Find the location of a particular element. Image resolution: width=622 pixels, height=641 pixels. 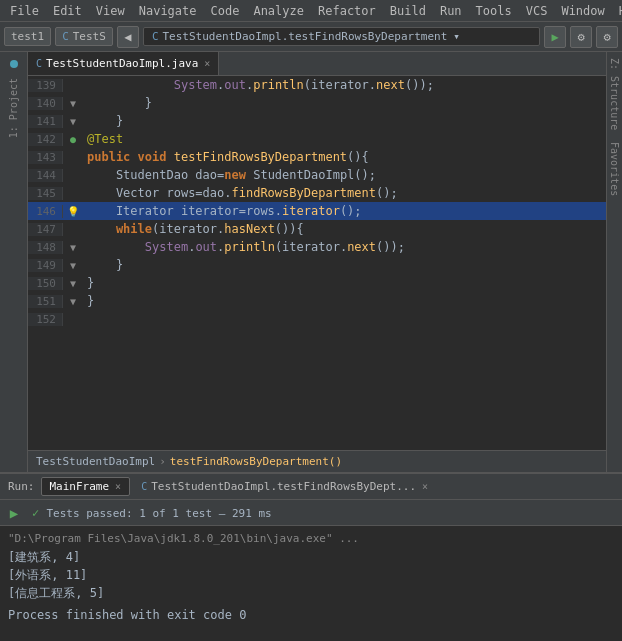

mainframe-tab-label: MainFrame is located at coordinates (80, 486).